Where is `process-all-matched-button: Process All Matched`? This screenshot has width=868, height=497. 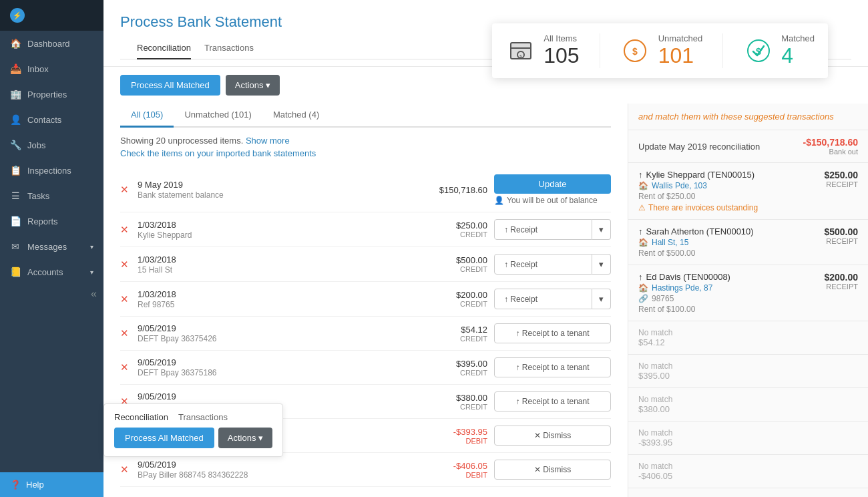 process-all-matched-button: Process All Matched is located at coordinates (170, 86).